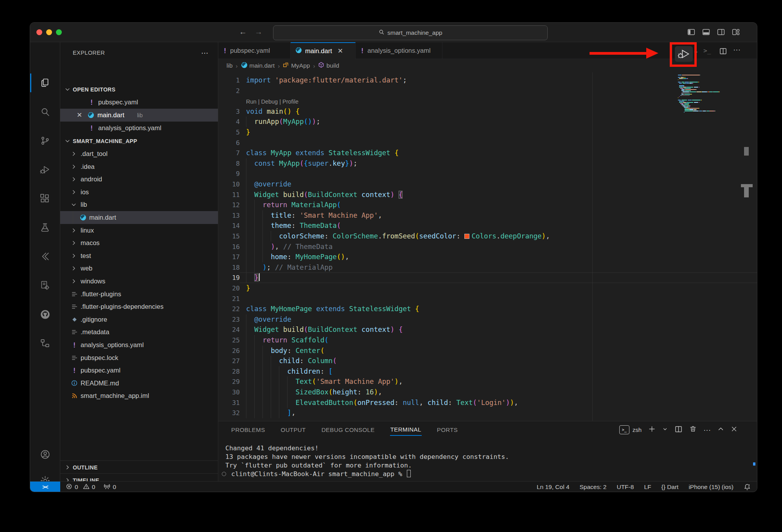 The height and width of the screenshot is (532, 782). Describe the element at coordinates (229, 320) in the screenshot. I see `line-number: 23` at that location.